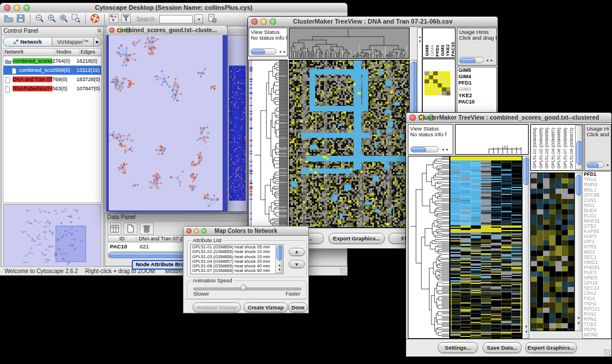 The image size is (612, 364). Describe the element at coordinates (437, 83) in the screenshot. I see `tv1-zoom-heatmap` at that location.